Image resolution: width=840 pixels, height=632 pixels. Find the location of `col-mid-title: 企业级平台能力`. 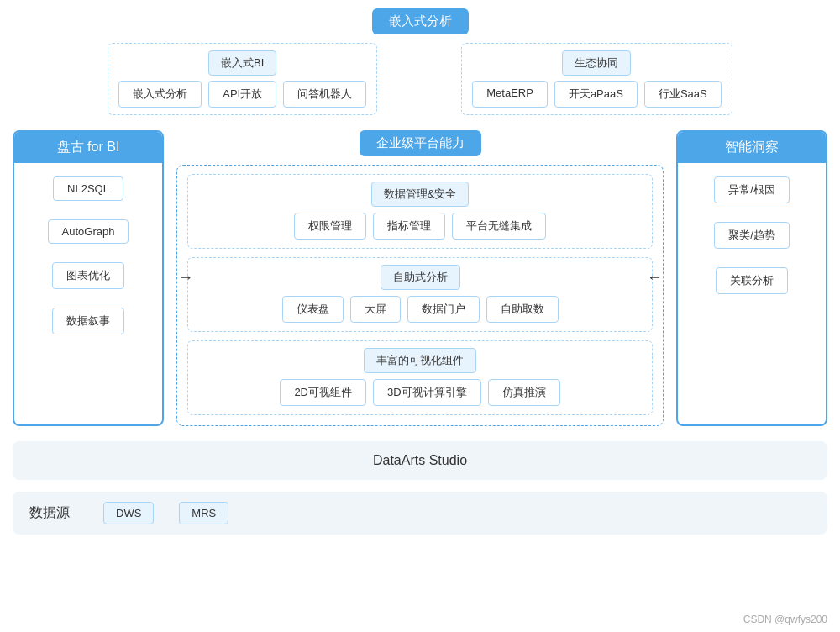

col-mid-title: 企业级平台能力 is located at coordinates (420, 143).